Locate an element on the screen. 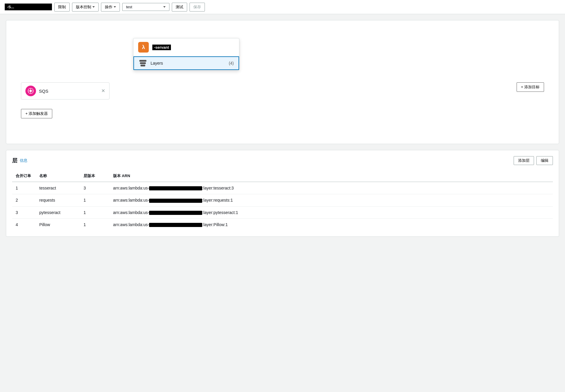  col-header-arn: 版本 ARN is located at coordinates (331, 177).